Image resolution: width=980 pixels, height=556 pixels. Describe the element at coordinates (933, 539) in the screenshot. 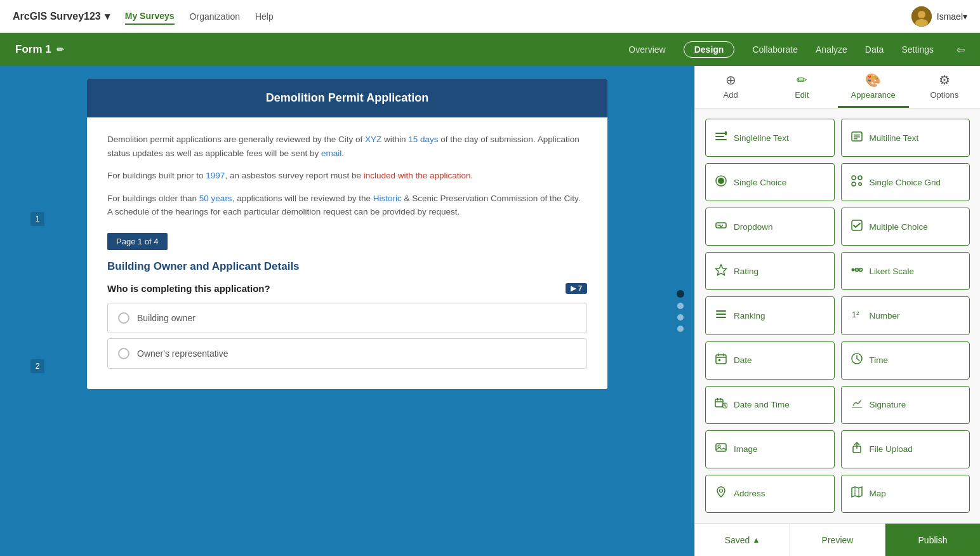

I see `publish-button: Publish` at that location.